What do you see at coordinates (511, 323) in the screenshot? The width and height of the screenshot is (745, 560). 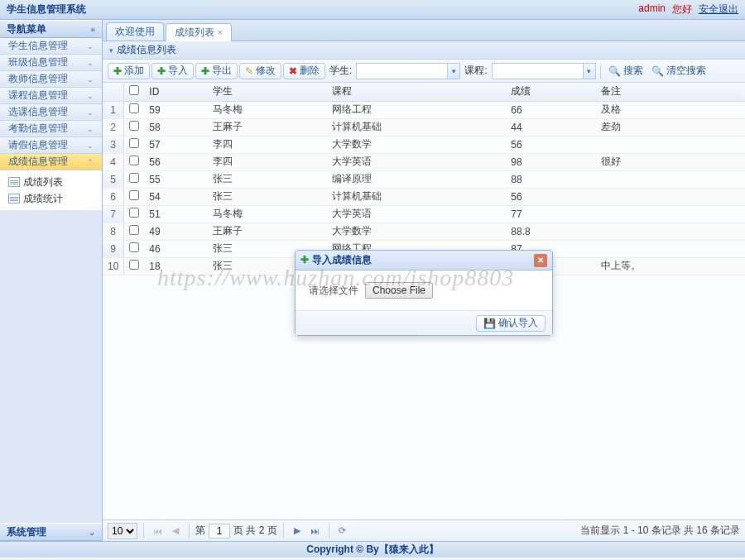 I see `confirm-import-button: 💾确认导入` at bounding box center [511, 323].